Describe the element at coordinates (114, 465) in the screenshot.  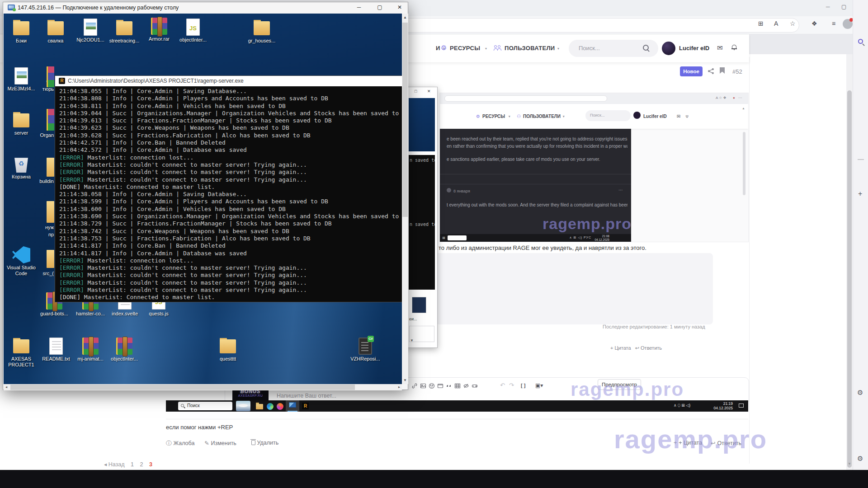
I see `pagination-back: ◂ Назад` at that location.